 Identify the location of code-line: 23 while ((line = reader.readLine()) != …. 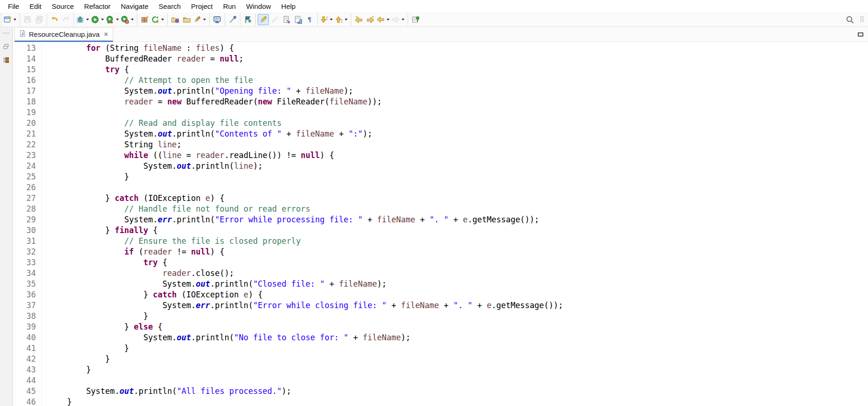
(440, 156).